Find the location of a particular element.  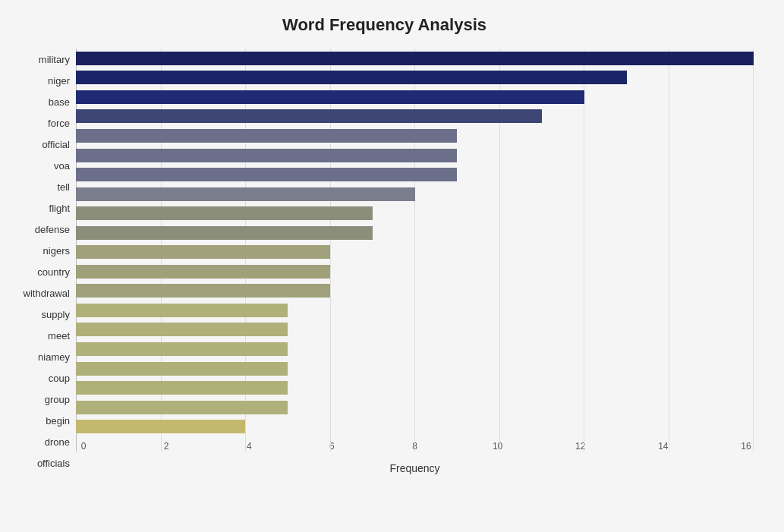

x-label: 4 is located at coordinates (249, 450).